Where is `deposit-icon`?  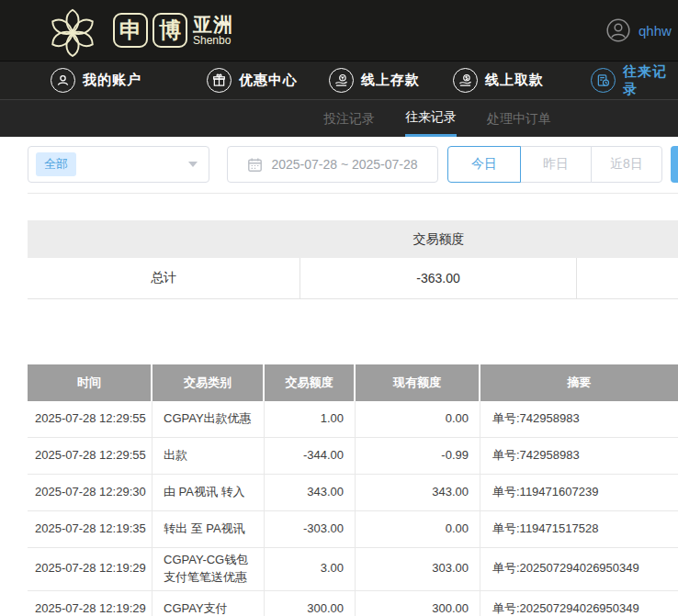
deposit-icon is located at coordinates (342, 81).